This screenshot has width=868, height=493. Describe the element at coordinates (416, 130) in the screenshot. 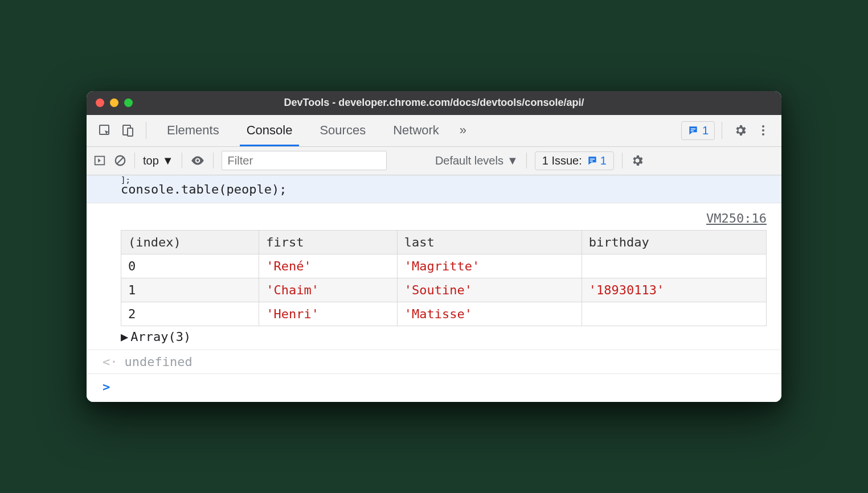

I see `tab-network: Network` at that location.